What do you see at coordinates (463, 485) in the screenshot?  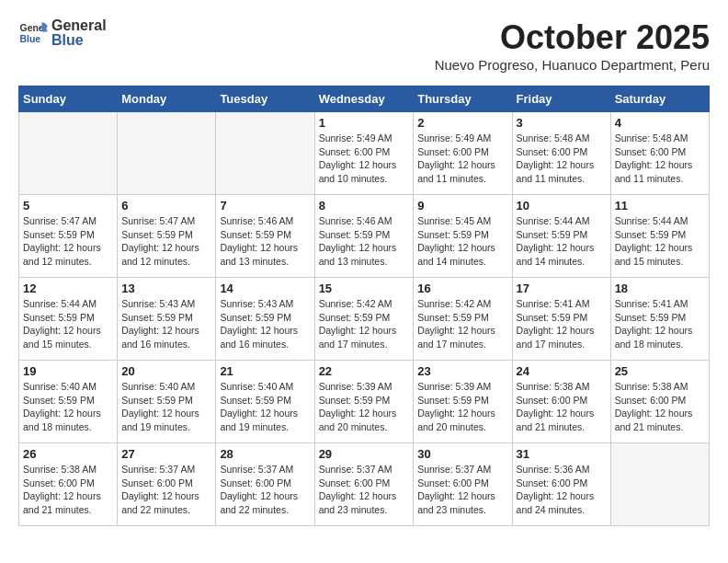 I see `calendar-cell: 30Sunrise: 5:37 AMSunset: 6:00 PMDayligh…` at bounding box center [463, 485].